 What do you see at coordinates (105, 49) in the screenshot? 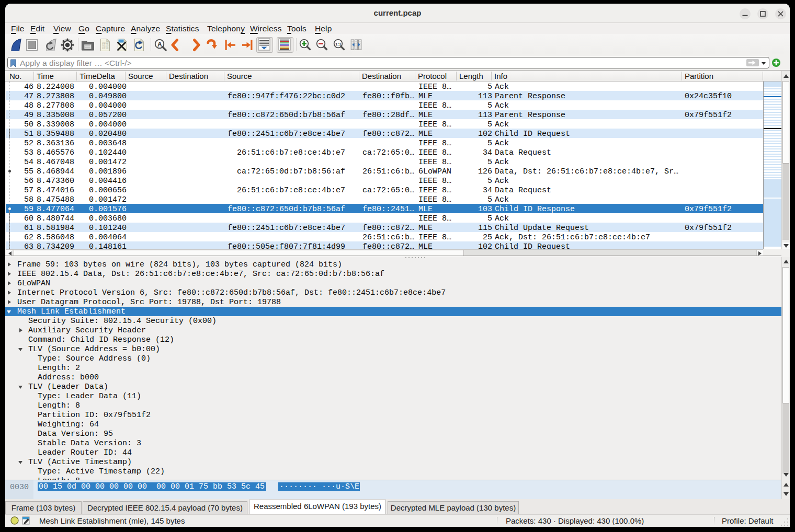
I see `svg-text: 0110` at bounding box center [105, 49].